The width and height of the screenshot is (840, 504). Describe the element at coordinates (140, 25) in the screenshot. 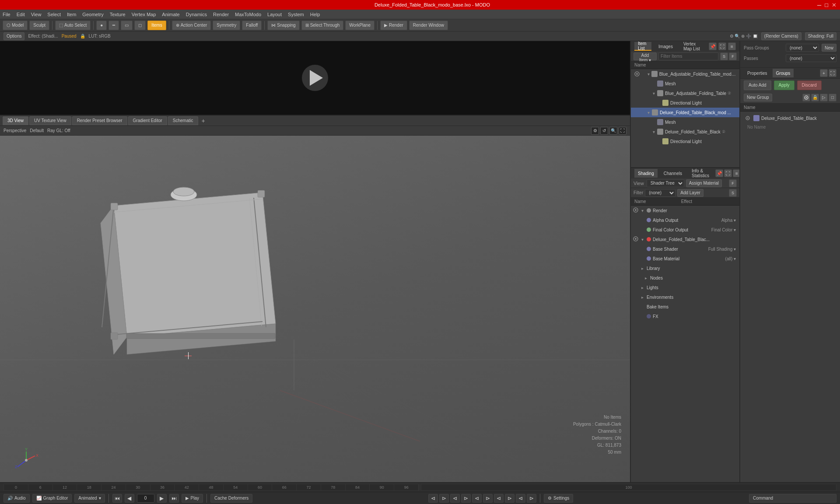

I see `sel-mode-item: ◻` at that location.